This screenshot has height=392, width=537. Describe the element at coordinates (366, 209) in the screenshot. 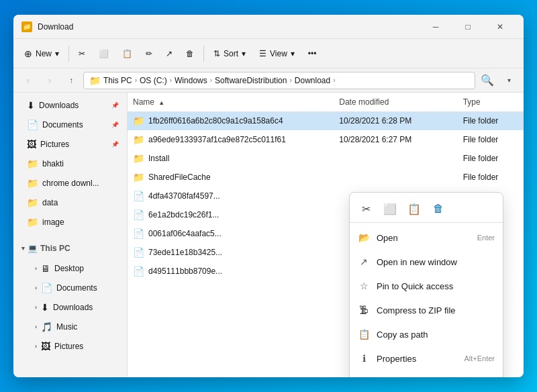

I see `ctx-cut-button: ✂` at that location.